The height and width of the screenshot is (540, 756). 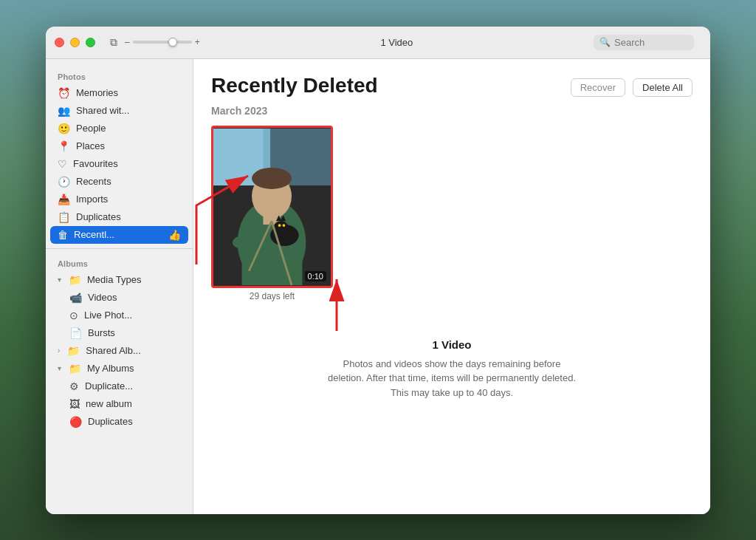 I want to click on photo-caption: 29 days left, so click(x=272, y=296).